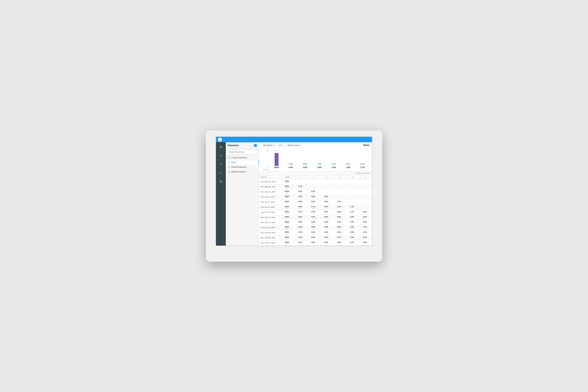  Describe the element at coordinates (314, 182) in the screenshot. I see `value-cell: ·` at that location.